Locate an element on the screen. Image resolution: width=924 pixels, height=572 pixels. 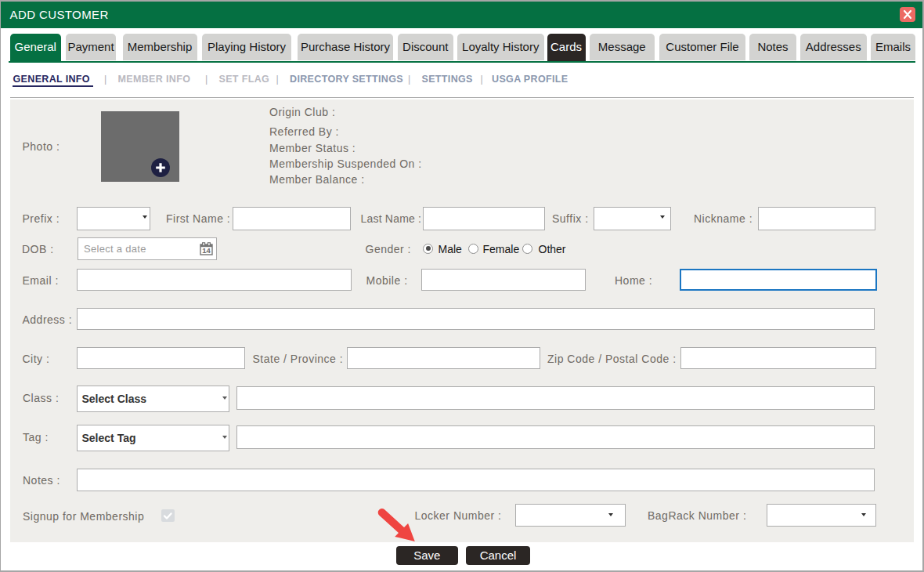
svg-text: 14 is located at coordinates (207, 251).